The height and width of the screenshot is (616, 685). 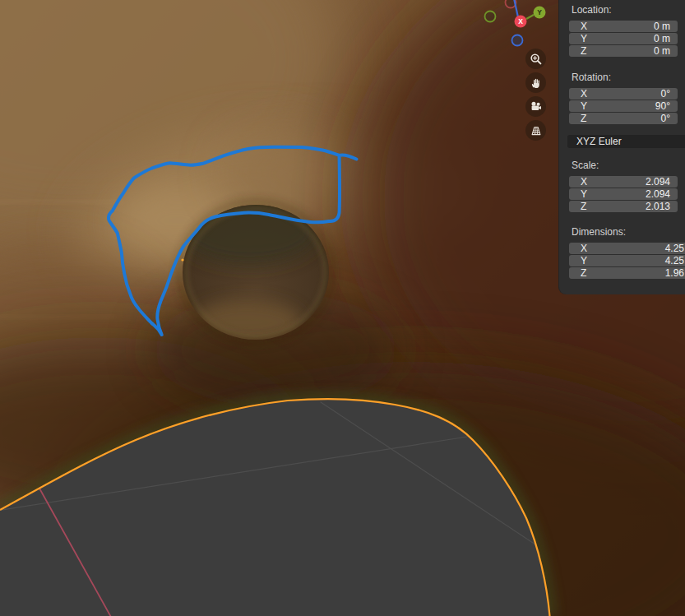 I want to click on rotation-mode-dropdown: XYZ Euler, so click(x=627, y=141).